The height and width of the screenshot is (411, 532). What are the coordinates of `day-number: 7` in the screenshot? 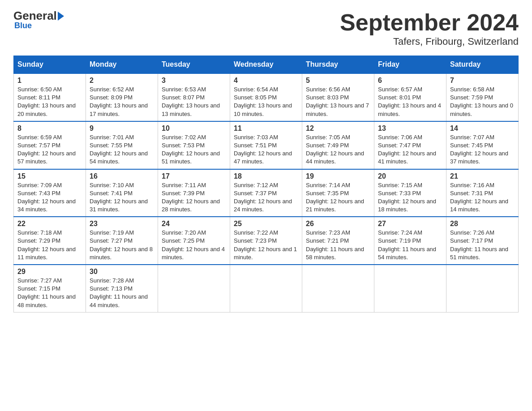 It's located at (482, 81).